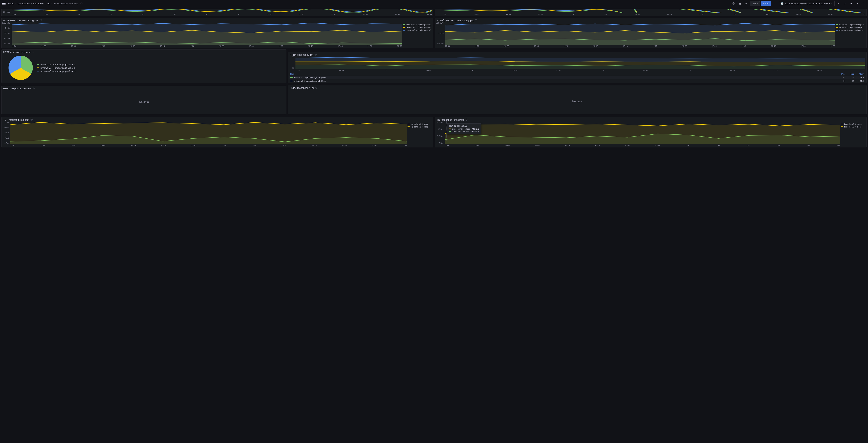 Image resolution: width=868 pixels, height=443 pixels. What do you see at coordinates (16, 120) in the screenshot?
I see `panel-title: TCP request throughput` at bounding box center [16, 120].